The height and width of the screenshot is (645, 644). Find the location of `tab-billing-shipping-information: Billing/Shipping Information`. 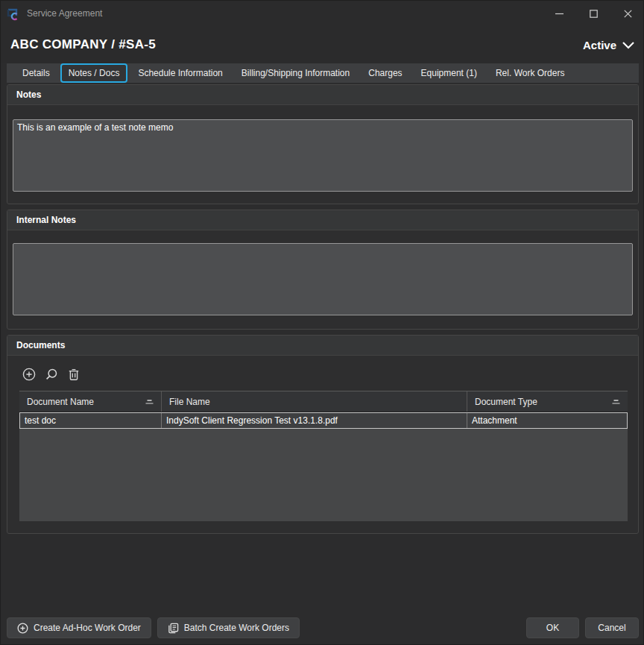

tab-billing-shipping-information: Billing/Shipping Information is located at coordinates (295, 73).